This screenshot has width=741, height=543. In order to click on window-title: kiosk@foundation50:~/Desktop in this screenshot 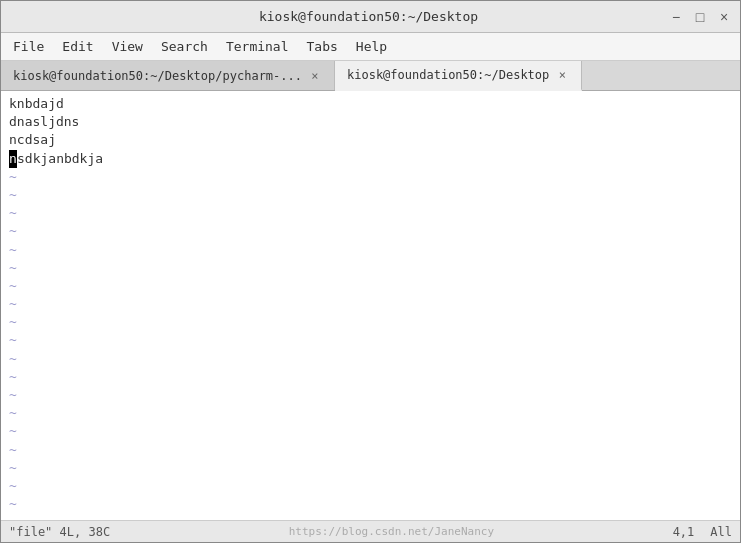, I will do `click(368, 16)`.